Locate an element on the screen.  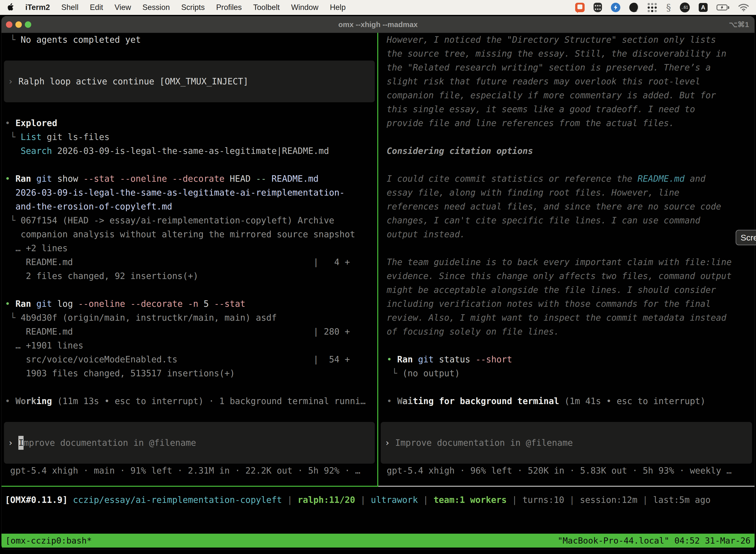
terminal-line: • Ran git log --oneline --decorate -n 5 … is located at coordinates (191, 304).